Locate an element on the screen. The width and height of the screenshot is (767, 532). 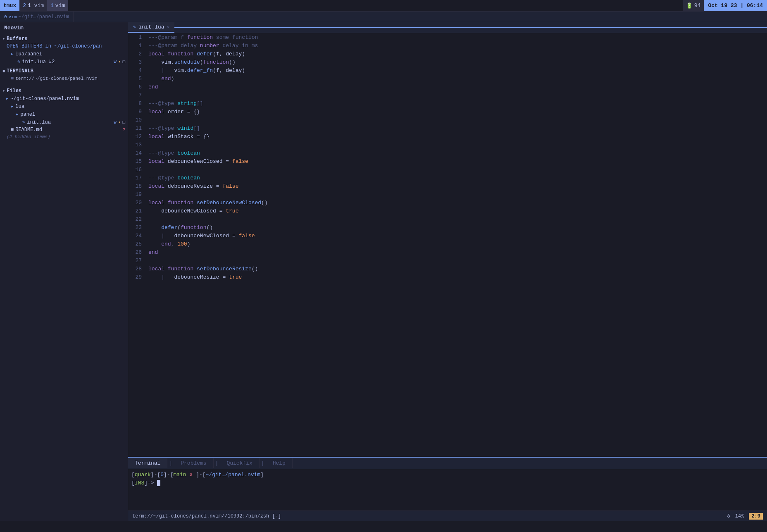
sidebar-item-readme: ■ README.md ? is located at coordinates (64, 130).